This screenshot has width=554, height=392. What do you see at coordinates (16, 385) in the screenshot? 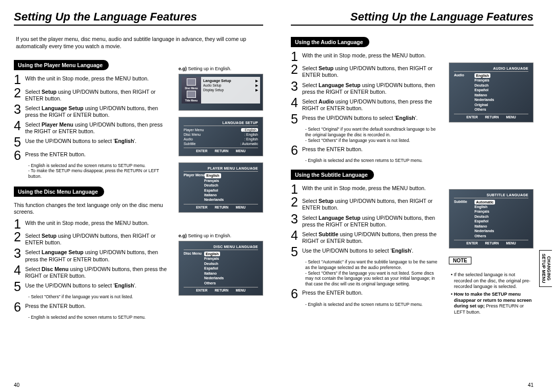
I see `page-number: 40` at bounding box center [16, 385].